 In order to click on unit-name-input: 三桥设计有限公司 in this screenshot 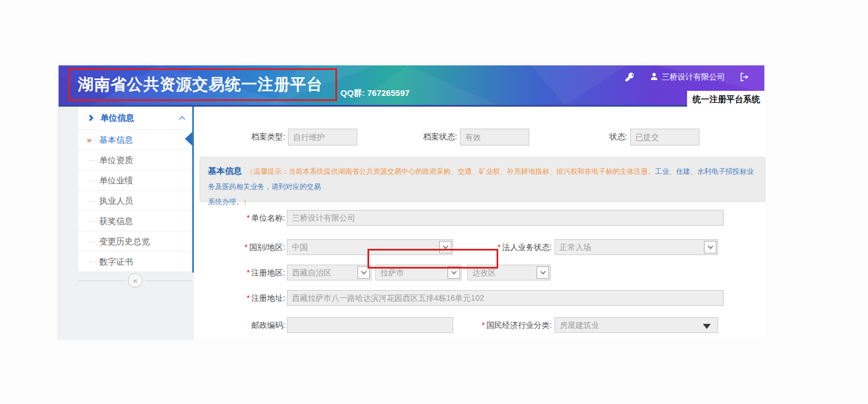, I will do `click(505, 218)`.